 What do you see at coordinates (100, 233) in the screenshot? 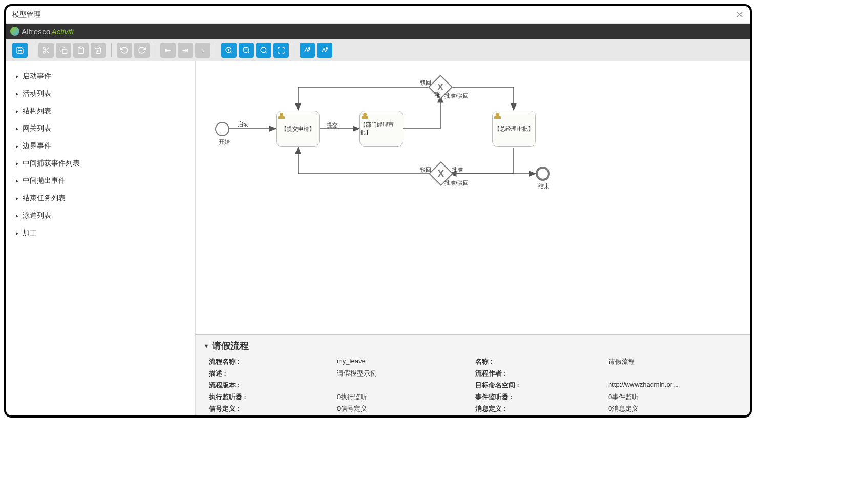
I see `palette-item: 加工` at bounding box center [100, 233].